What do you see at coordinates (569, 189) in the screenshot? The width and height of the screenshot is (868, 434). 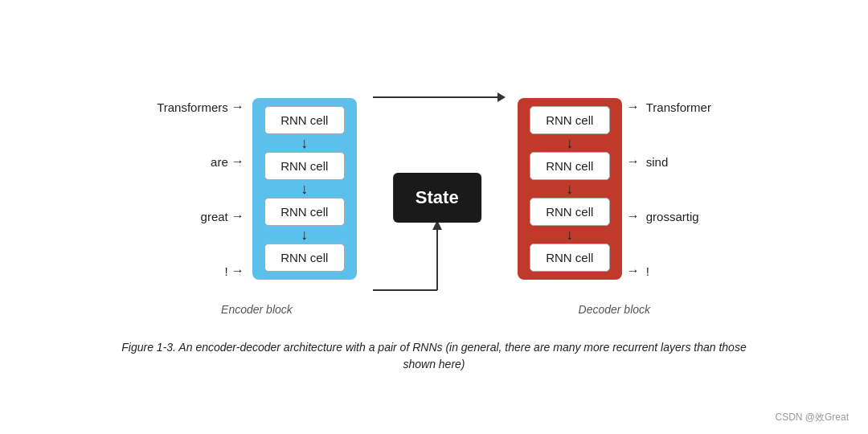 I see `decoder-arrow-down-1: ↓` at bounding box center [569, 189].